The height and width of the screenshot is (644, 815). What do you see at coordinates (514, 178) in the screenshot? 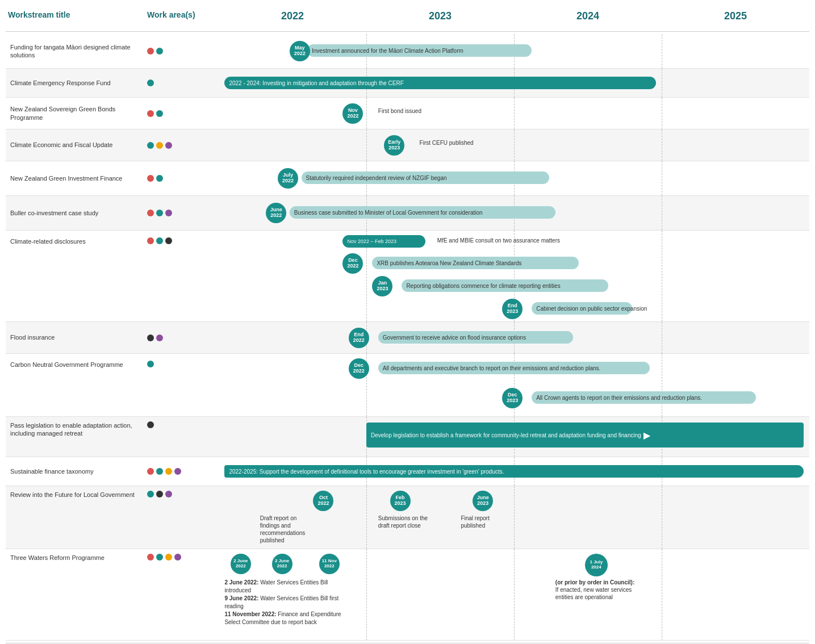
I see `timeline-col: July 2022 Statutorily required independe…` at bounding box center [514, 178].